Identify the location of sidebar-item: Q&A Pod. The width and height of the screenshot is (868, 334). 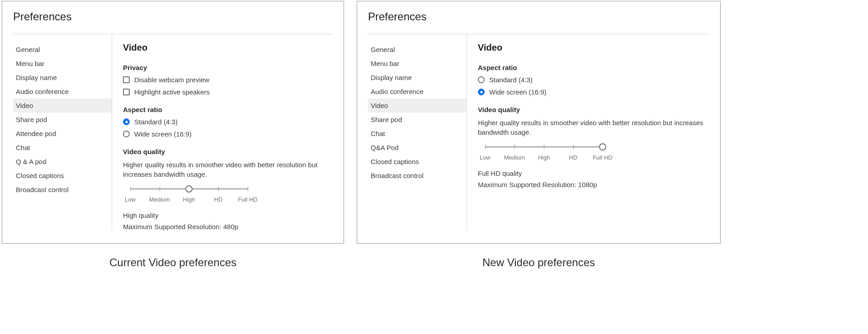
(417, 147).